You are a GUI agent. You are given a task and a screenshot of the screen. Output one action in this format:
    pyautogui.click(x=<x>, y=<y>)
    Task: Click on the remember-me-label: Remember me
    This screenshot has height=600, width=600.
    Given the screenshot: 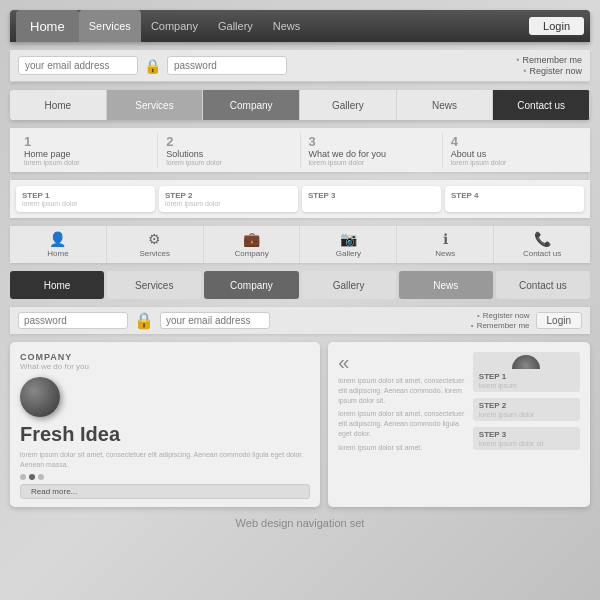 What is the action you would take?
    pyautogui.click(x=549, y=60)
    